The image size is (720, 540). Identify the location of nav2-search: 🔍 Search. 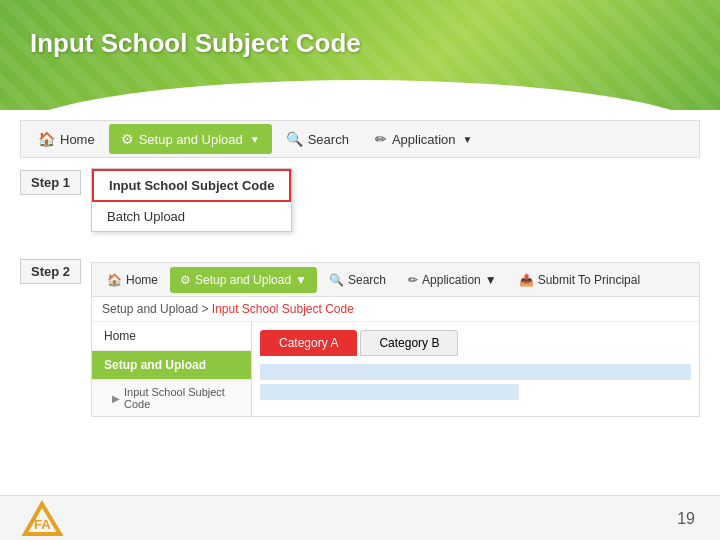
(358, 280).